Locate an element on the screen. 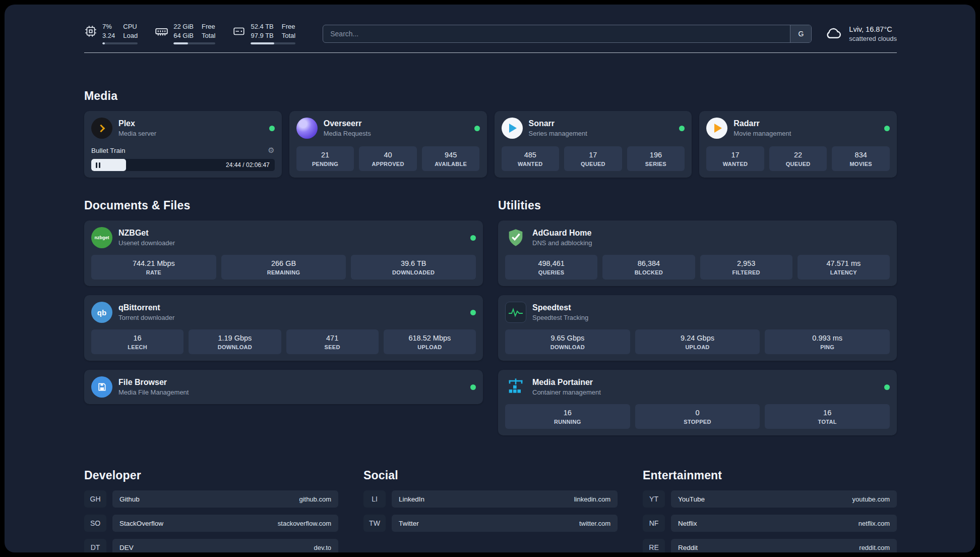 Image resolution: width=980 pixels, height=557 pixels. section-title-utilities: Utilities is located at coordinates (698, 206).